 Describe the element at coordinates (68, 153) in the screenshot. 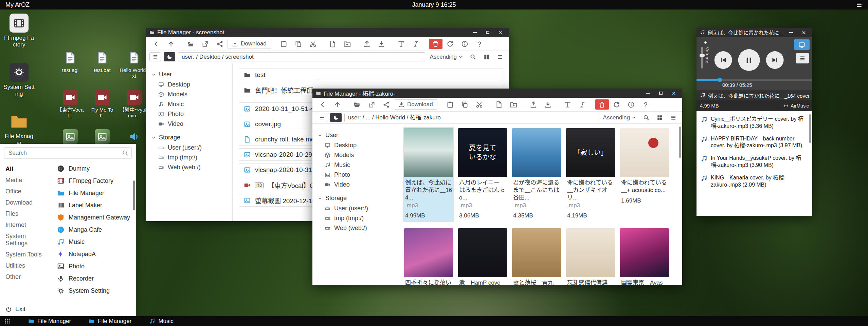

I see `search-input` at that location.